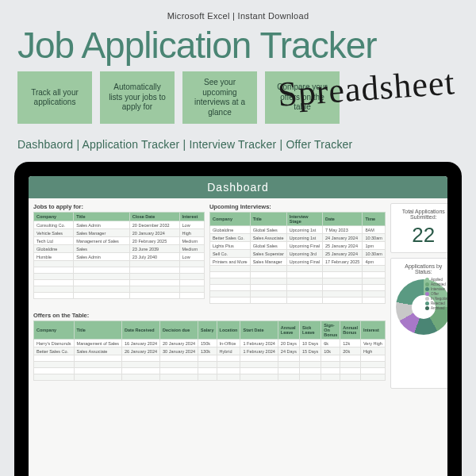 This screenshot has width=476, height=476. What do you see at coordinates (436, 294) in the screenshot?
I see `legend-item: Offer` at bounding box center [436, 294].